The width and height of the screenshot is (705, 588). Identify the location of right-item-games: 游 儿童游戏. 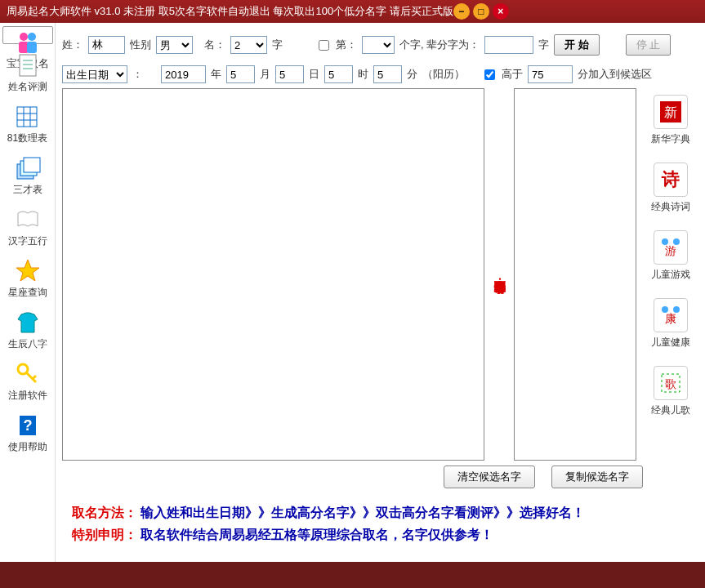
(671, 256).